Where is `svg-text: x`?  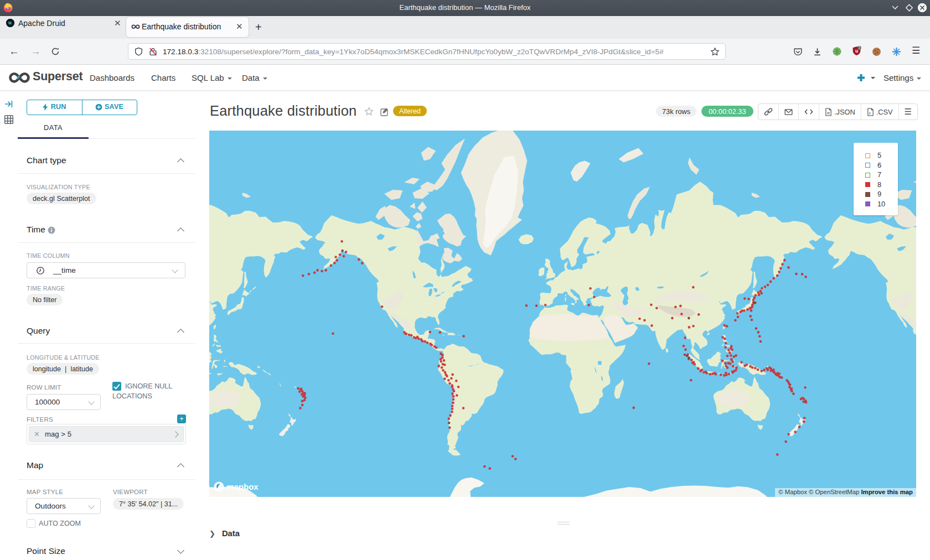
svg-text: x is located at coordinates (870, 113).